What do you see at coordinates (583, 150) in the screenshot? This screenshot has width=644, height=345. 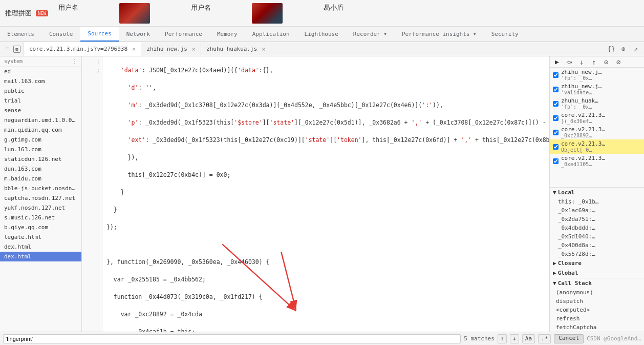 I see `right-file-sub: Object[_0…` at bounding box center [583, 150].